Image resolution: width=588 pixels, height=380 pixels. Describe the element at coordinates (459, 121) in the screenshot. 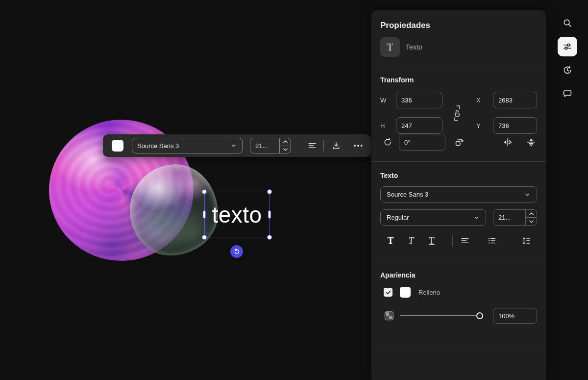

I see `transform-grid: W 336 X 2683 H 247 Y 736` at that location.